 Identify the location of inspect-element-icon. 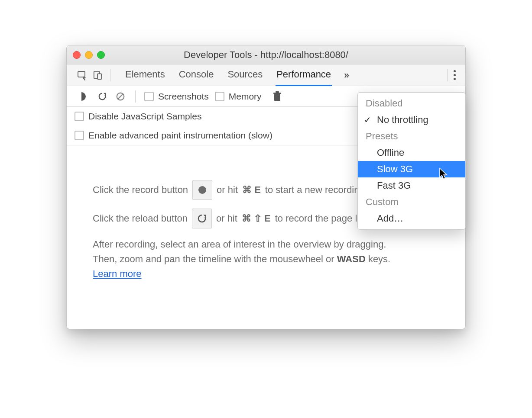
(82, 75).